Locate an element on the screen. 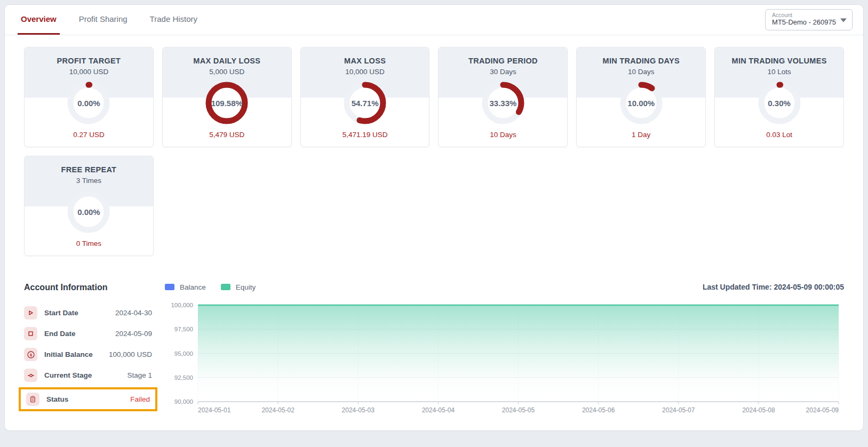 The height and width of the screenshot is (447, 868). account-information: Account Information Start Date 2024-04-3… is located at coordinates (88, 355).